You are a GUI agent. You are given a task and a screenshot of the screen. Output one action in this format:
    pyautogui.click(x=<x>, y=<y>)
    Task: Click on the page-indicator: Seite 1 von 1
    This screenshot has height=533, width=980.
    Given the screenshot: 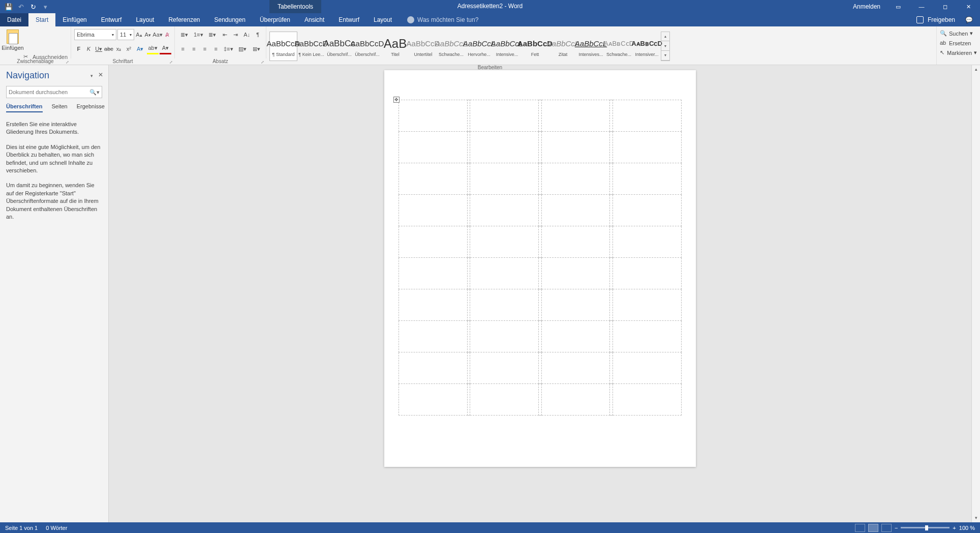 What is the action you would take?
    pyautogui.click(x=21, y=528)
    